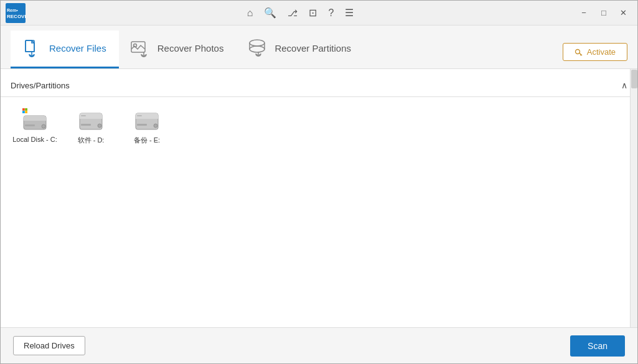 Image resolution: width=638 pixels, height=364 pixels. I want to click on recover-partitions-icon, so click(257, 48).